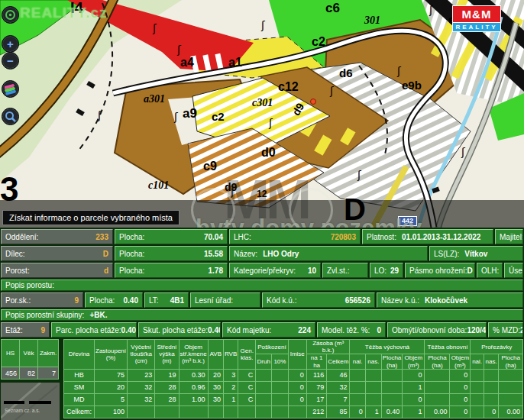 This screenshot has height=420, width=524. Describe the element at coordinates (11, 61) in the screenshot. I see `zoom-out-button: −` at that location.